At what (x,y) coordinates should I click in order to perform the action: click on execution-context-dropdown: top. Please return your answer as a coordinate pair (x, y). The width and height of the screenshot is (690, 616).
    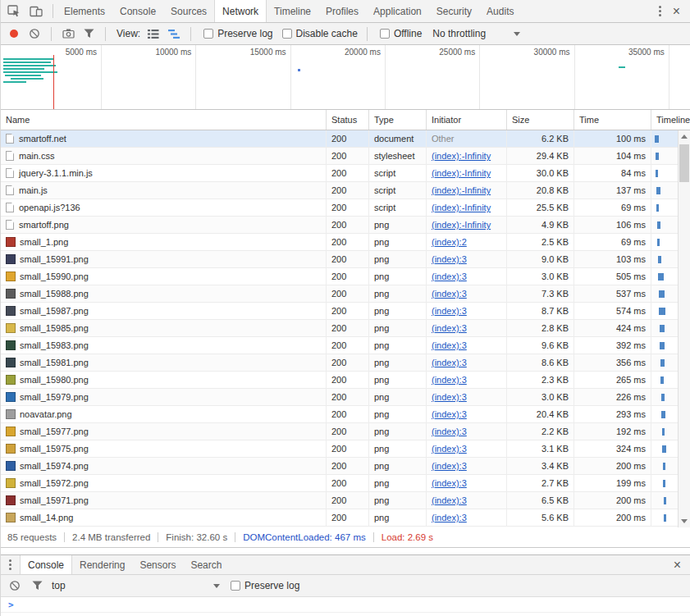
    Looking at the image, I should click on (136, 586).